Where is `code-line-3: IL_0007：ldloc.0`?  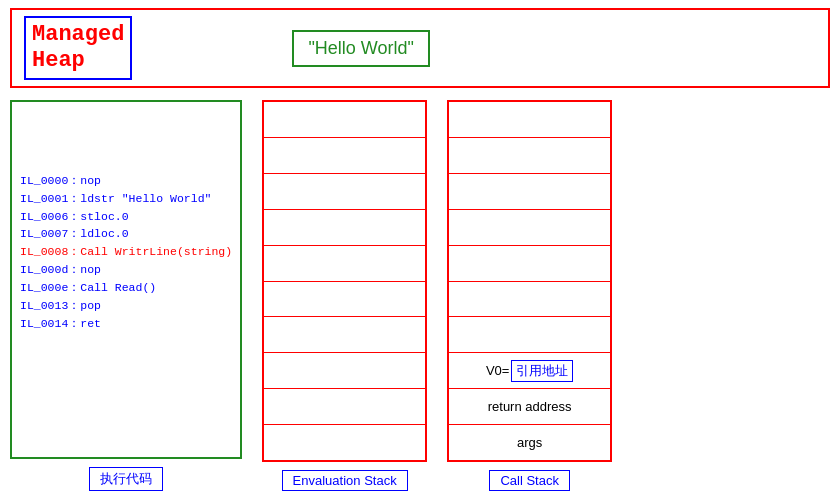 code-line-3: IL_0007：ldloc.0 is located at coordinates (126, 234).